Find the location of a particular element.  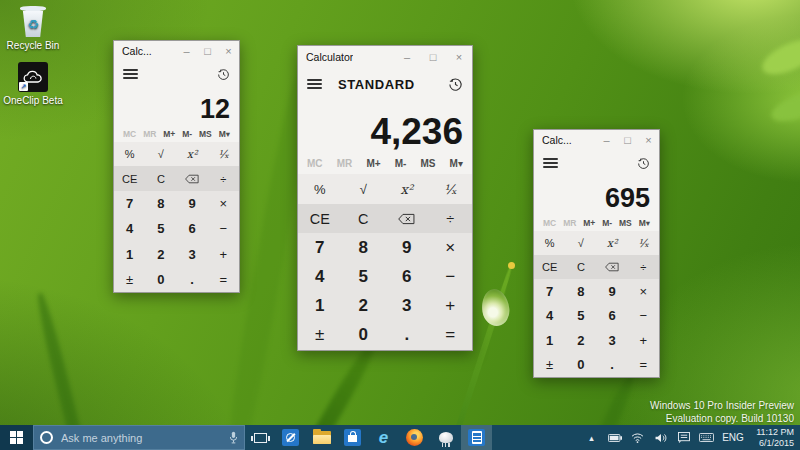

taskbar-insider-hub-icon is located at coordinates (290, 438).